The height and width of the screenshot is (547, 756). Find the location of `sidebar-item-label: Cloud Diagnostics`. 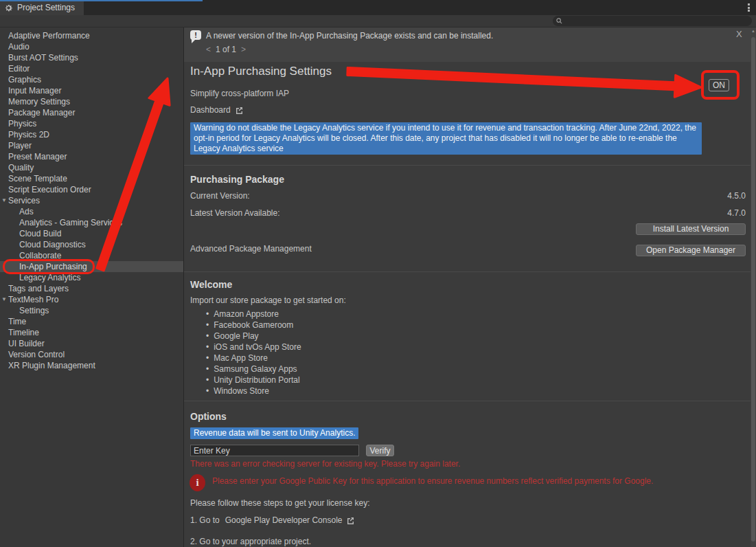

sidebar-item-label: Cloud Diagnostics is located at coordinates (52, 245).